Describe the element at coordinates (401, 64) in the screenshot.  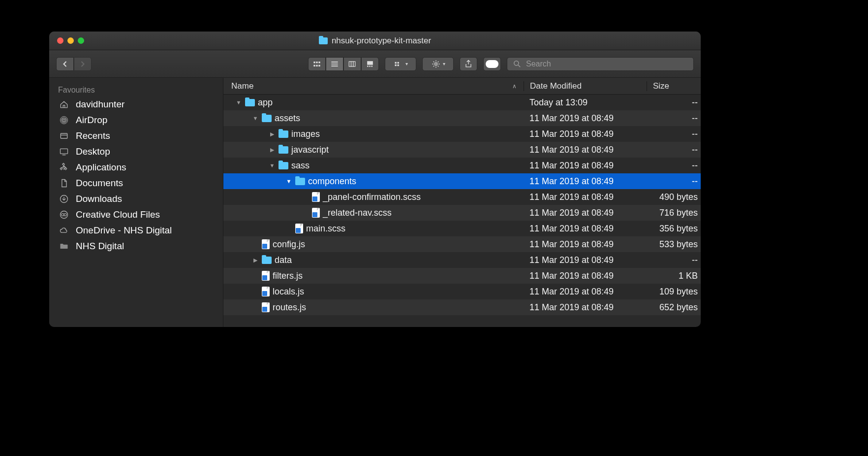
I see `group-by-button: ▾` at that location.